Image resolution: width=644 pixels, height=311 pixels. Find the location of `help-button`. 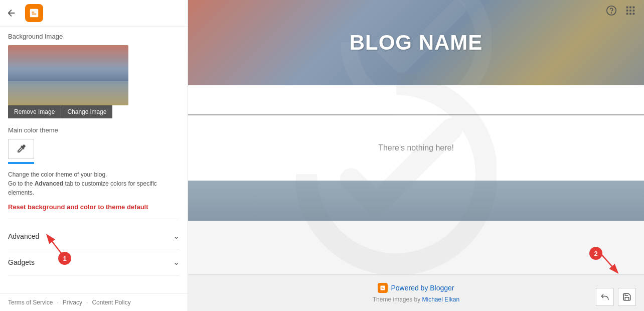

help-button is located at coordinates (611, 11).